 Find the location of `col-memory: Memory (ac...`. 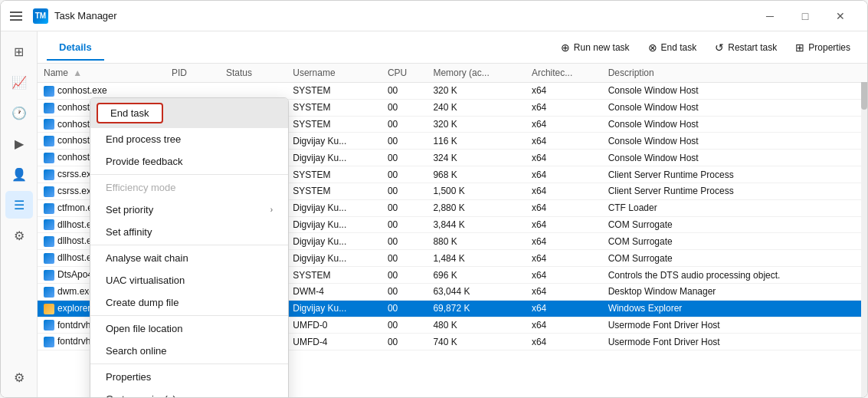

col-memory: Memory (ac... is located at coordinates (476, 74).